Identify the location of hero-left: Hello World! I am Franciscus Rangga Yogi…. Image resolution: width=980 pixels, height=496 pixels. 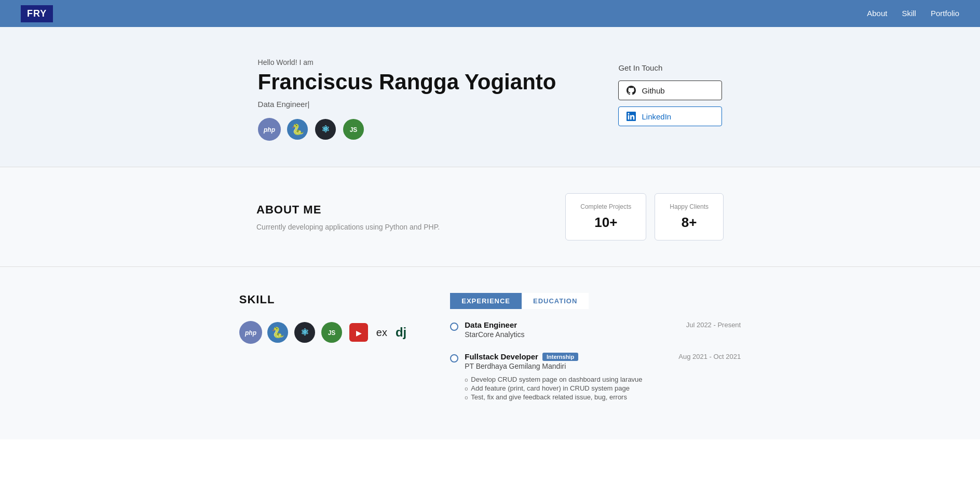
(407, 100).